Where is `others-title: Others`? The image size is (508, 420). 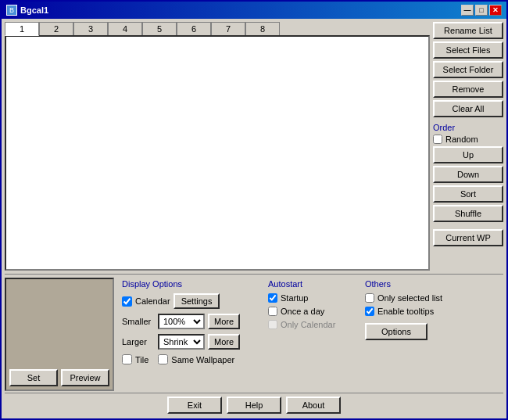 others-title: Others is located at coordinates (431, 284).